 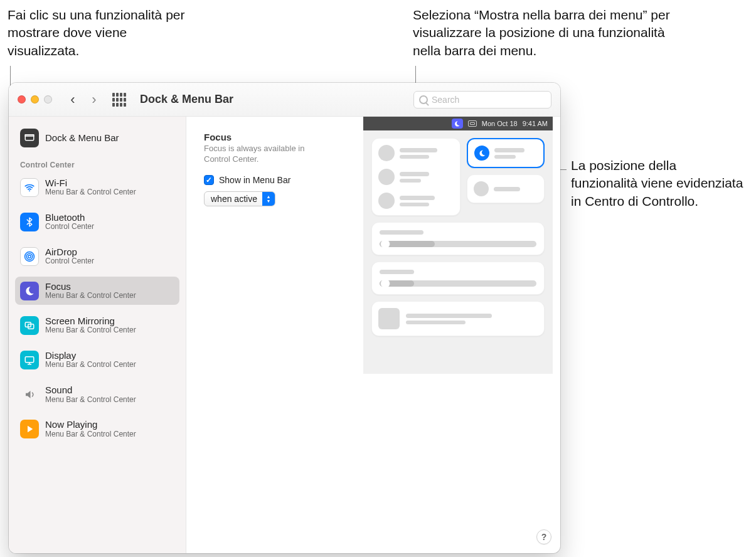 What do you see at coordinates (267, 154) in the screenshot?
I see `pane-subtitle: Focus is always available in Control Cen…` at bounding box center [267, 154].